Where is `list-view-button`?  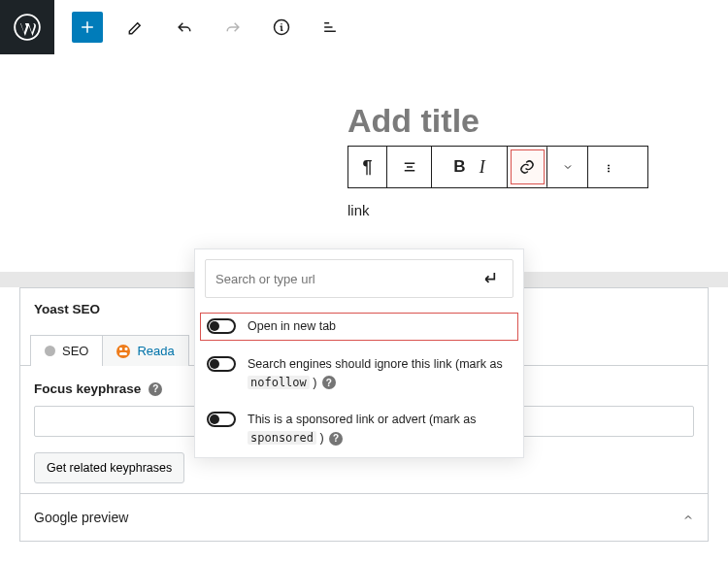
list-view-button is located at coordinates (330, 27).